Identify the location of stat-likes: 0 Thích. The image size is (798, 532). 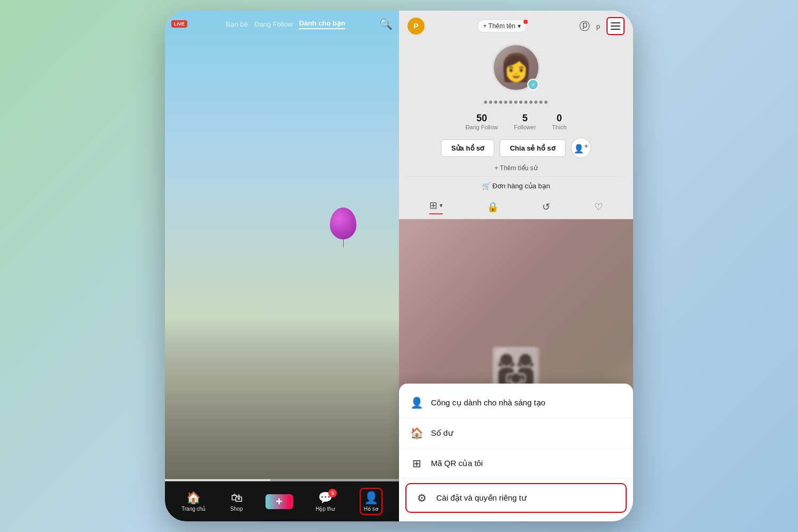
(560, 121).